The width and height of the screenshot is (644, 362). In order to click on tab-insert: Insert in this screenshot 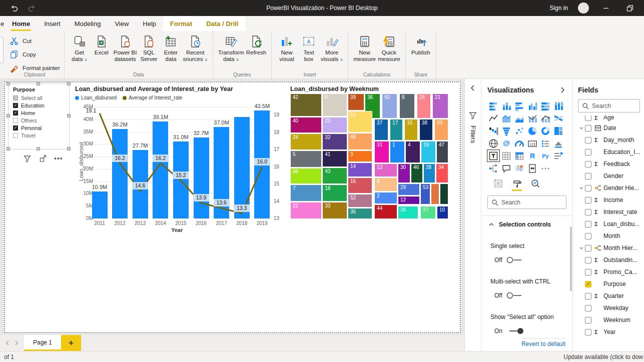, I will do `click(52, 24)`.